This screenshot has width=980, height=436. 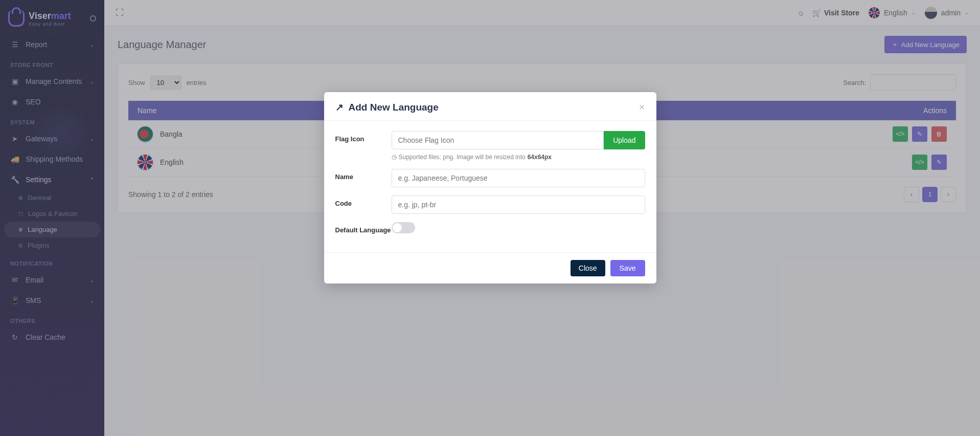 I want to click on save-button: Save, so click(x=628, y=268).